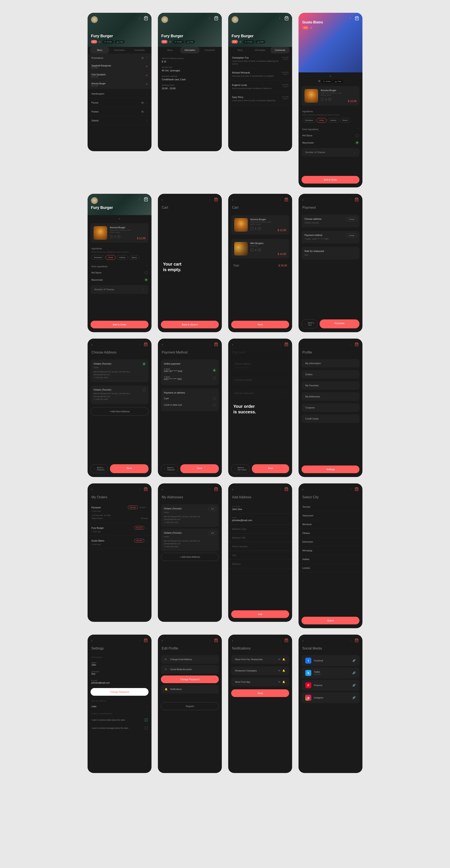  I want to click on ingredient-chip: Sauce, so click(345, 120).